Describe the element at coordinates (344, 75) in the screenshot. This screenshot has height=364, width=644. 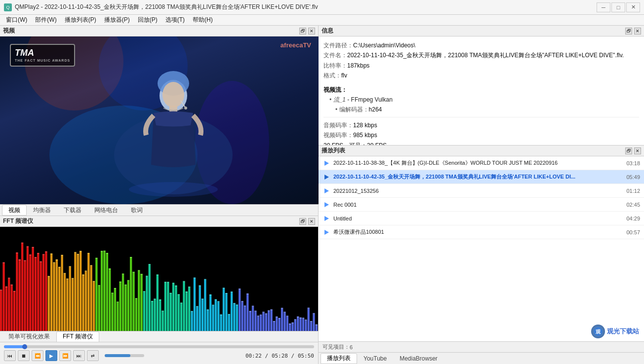
I see `info-format-value: flv` at that location.